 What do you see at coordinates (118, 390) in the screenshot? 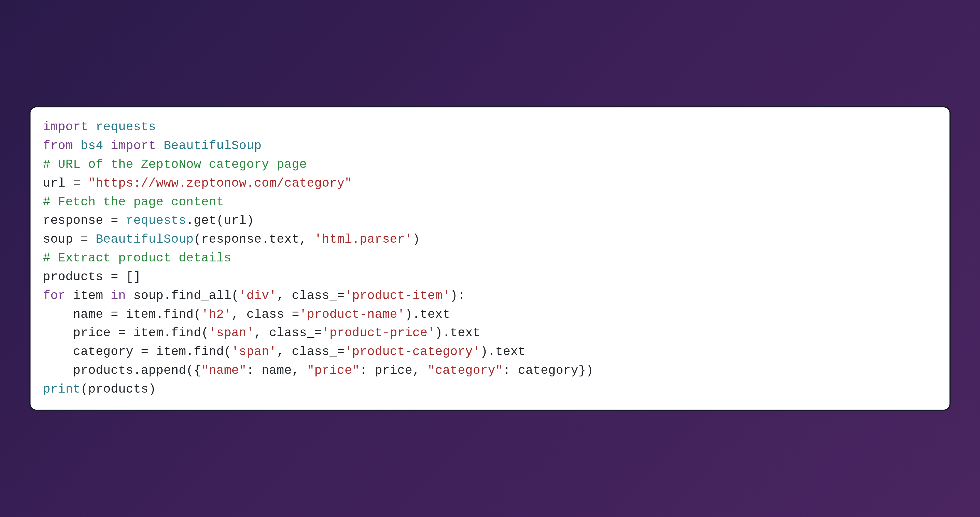
I see `print-args: (products)` at bounding box center [118, 390].